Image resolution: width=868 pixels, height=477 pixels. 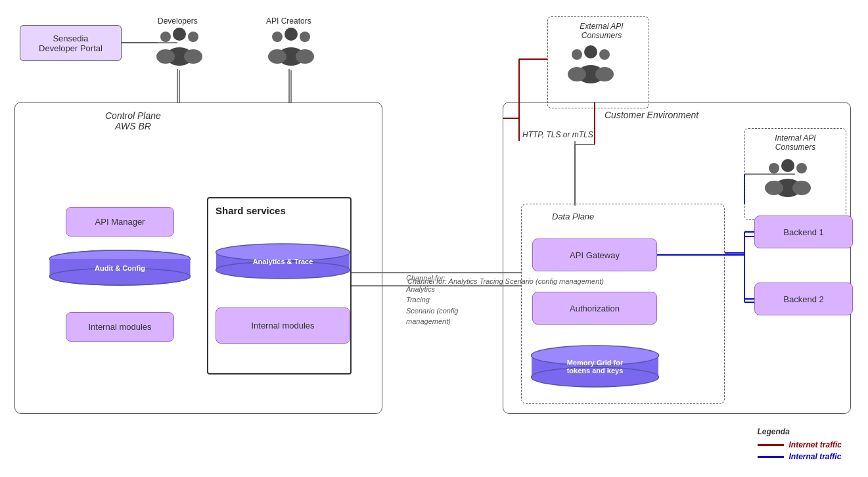 I want to click on legenda-internal-item: Internal traffic, so click(x=800, y=457).